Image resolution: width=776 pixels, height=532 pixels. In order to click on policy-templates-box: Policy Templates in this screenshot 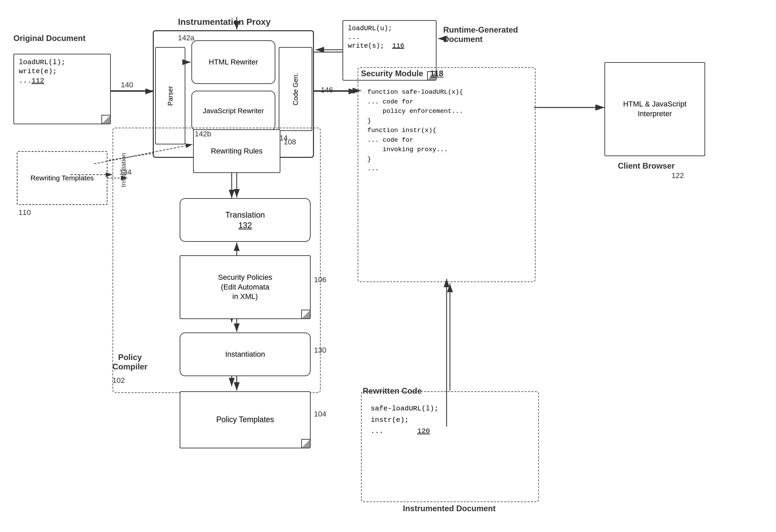, I will do `click(245, 420)`.